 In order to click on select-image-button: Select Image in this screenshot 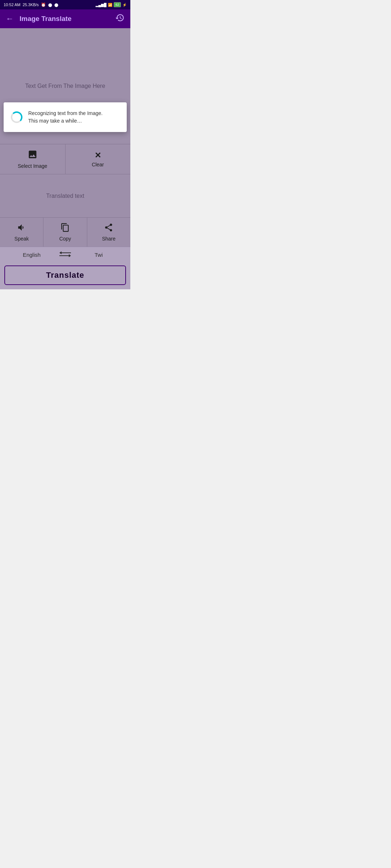, I will do `click(33, 159)`.